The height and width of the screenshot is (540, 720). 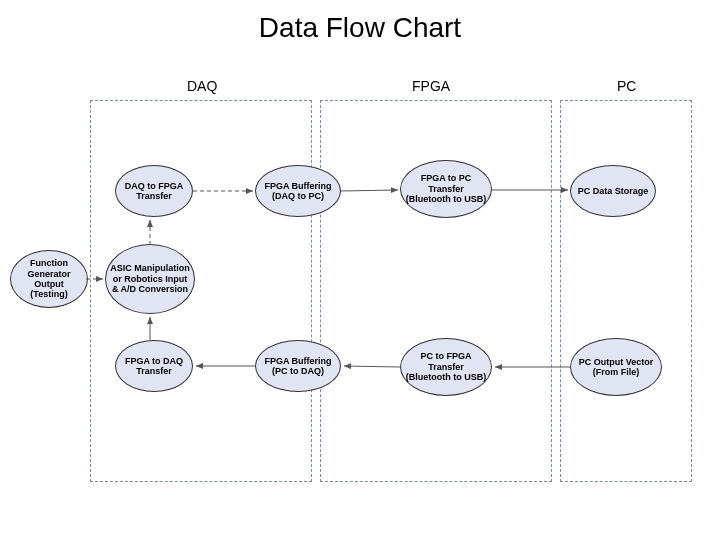 I want to click on group-label-pc: PC, so click(x=626, y=86).